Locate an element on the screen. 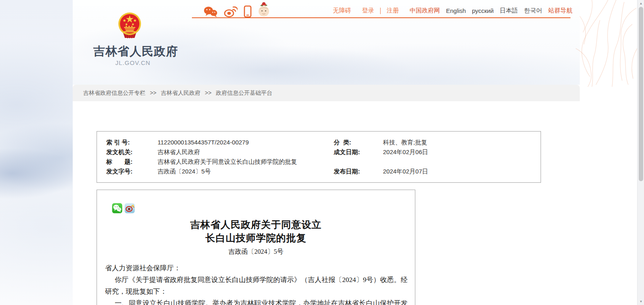  meta-value-doc-number: 吉政函〔2024〕5号 is located at coordinates (246, 171).